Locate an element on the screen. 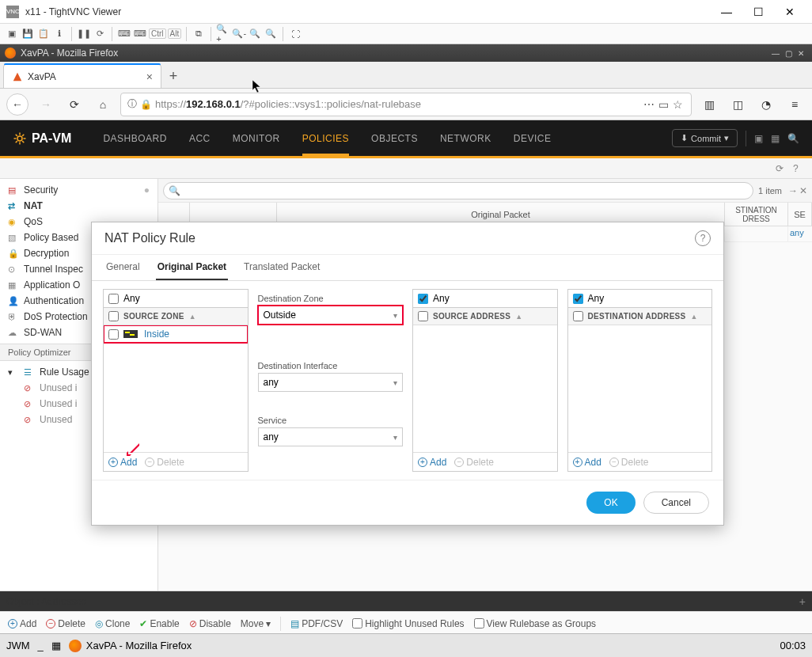 The width and height of the screenshot is (812, 657). url-bar: ⓘ 🔒 https://192.168.0.1/?#policies::vsys… is located at coordinates (406, 104).